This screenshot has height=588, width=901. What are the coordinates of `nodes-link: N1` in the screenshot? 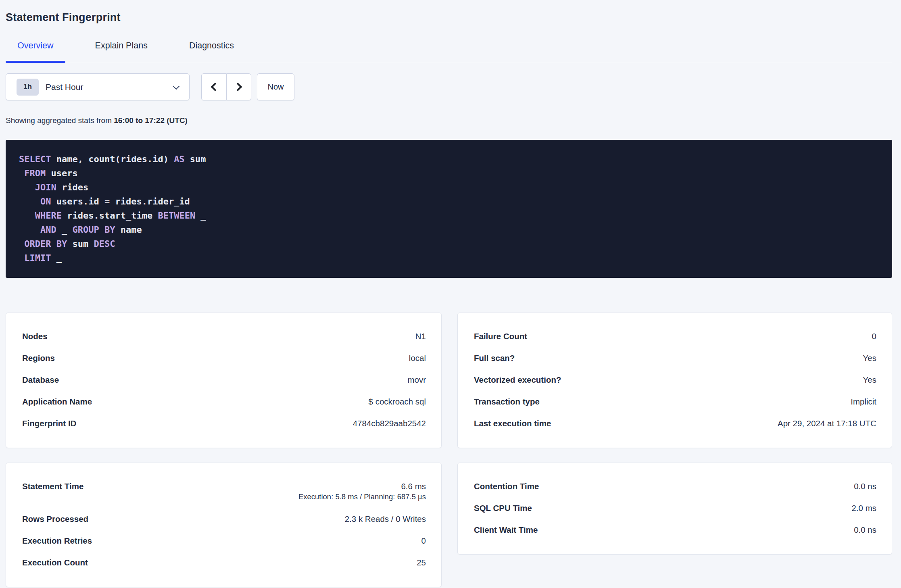 It's located at (421, 336).